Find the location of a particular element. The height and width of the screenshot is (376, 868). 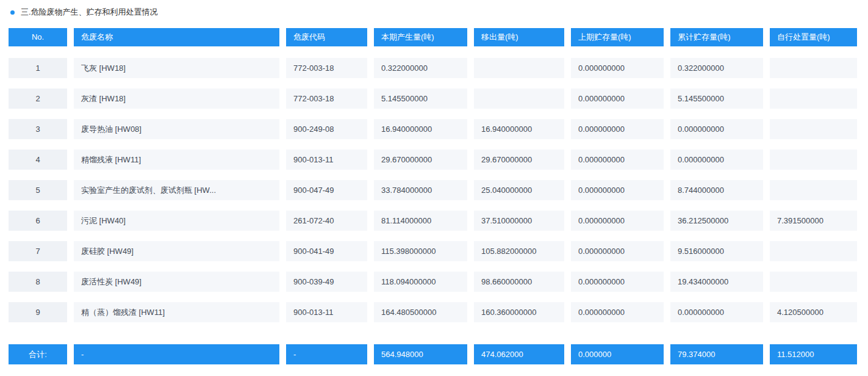

cell-produced: 118.094000000 is located at coordinates (421, 282).